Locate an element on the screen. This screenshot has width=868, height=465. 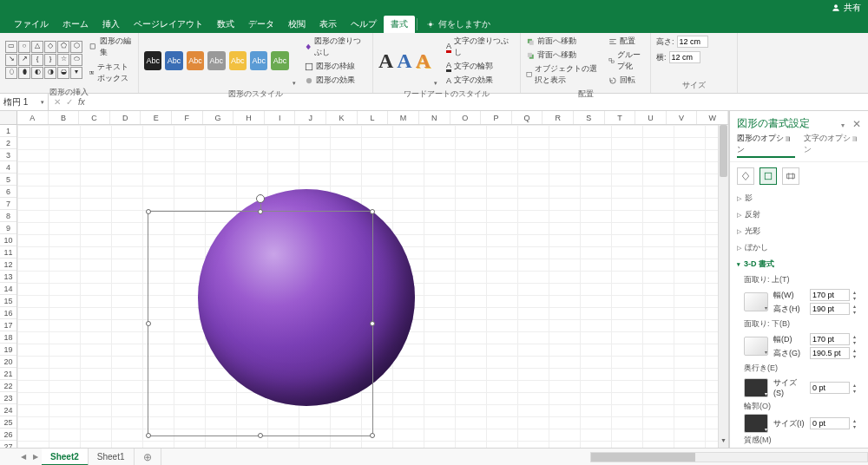
tab-pagelayout: ページレイアウト is located at coordinates (168, 24).